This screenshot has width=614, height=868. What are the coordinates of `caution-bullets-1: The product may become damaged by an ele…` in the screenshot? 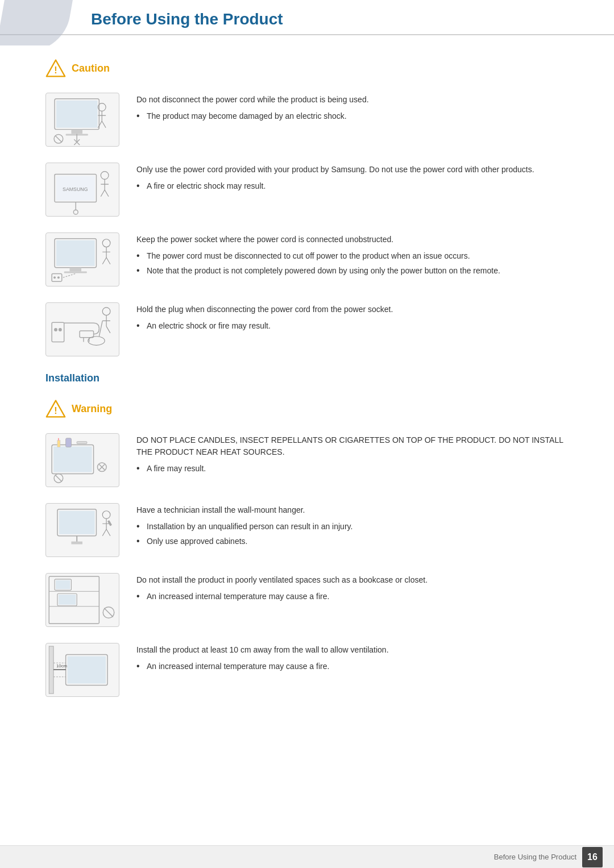 It's located at (352, 116).